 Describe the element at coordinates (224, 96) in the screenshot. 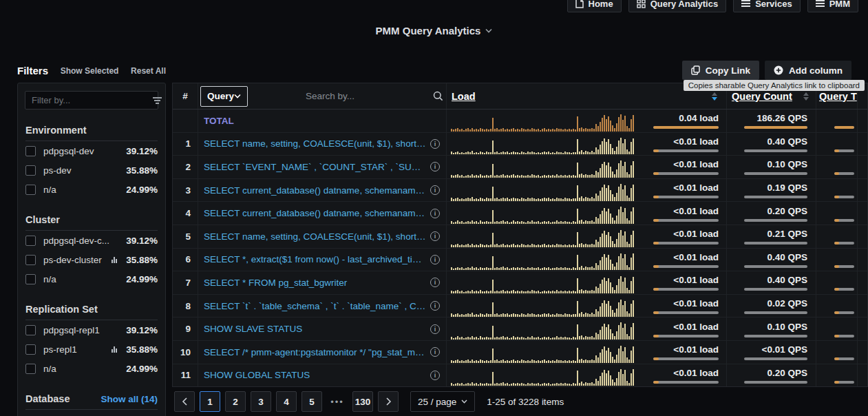

I see `query-dimension-select: Query` at that location.